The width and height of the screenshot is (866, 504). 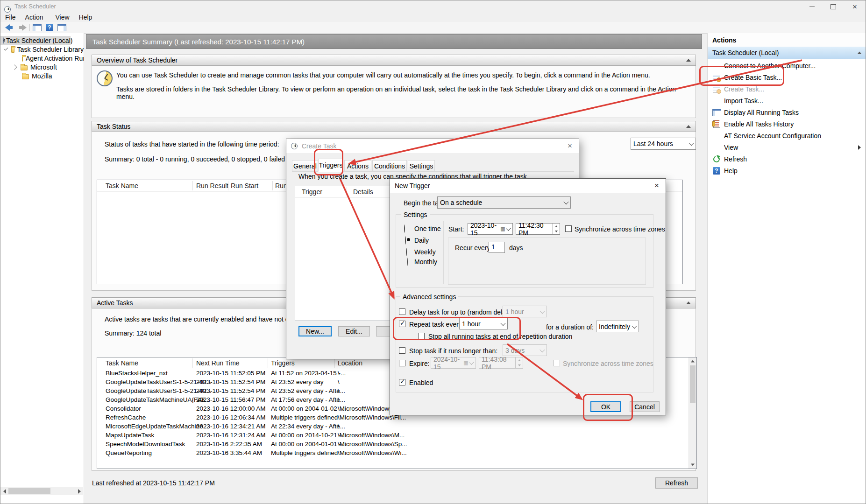 What do you see at coordinates (397, 436) in the screenshot?
I see `table-row: MapsUpdateTask2023-10-16 12:31:24 AMAt 0…` at bounding box center [397, 436].